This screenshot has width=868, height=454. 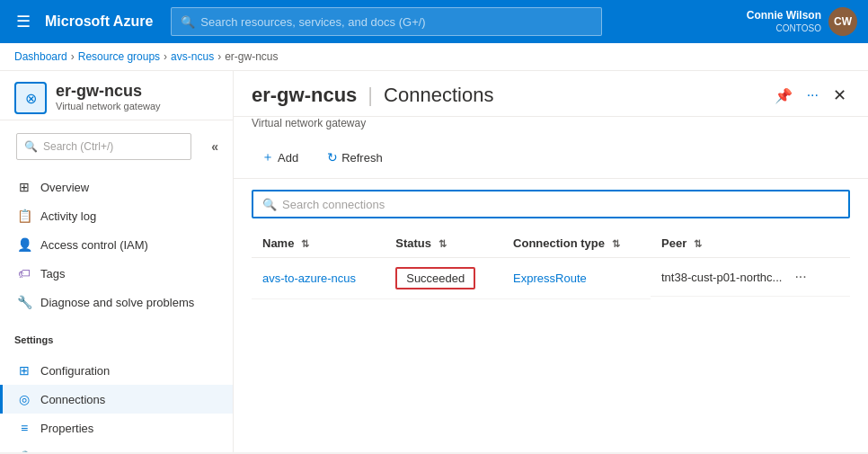 I want to click on connection-name-link: avs-to-azure-ncus, so click(x=309, y=279).